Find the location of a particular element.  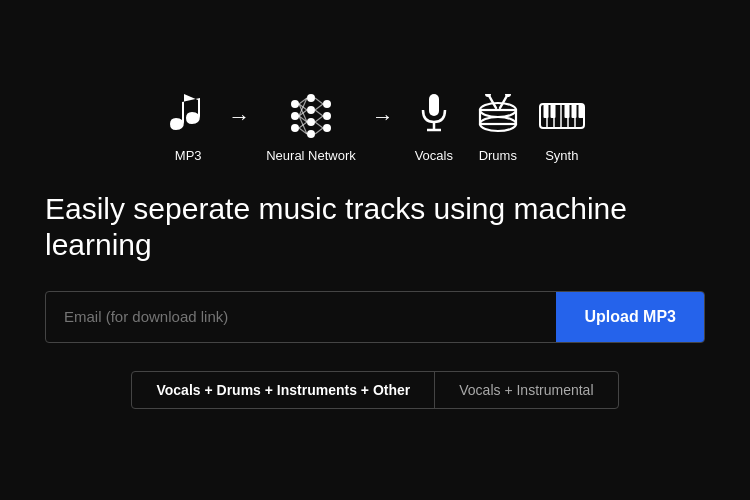

neural-label: Neural Network is located at coordinates (311, 156).